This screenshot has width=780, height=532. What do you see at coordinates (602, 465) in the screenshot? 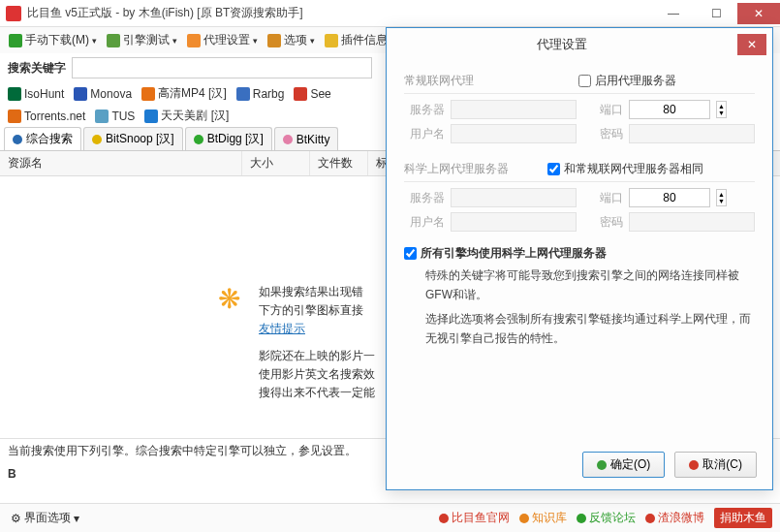
I see `ok-icon` at bounding box center [602, 465].